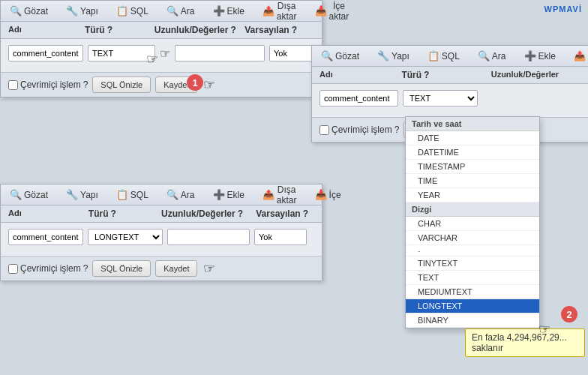 The height and width of the screenshot is (375, 588). Describe the element at coordinates (122, 85) in the screenshot. I see `sql-preview-btn-top: SQL Önizle` at that location.